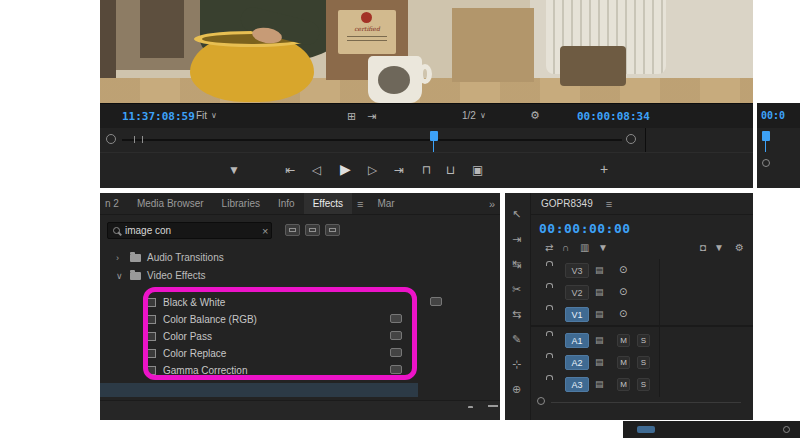  What do you see at coordinates (577, 384) in the screenshot?
I see `track-target-a3: A3` at bounding box center [577, 384].